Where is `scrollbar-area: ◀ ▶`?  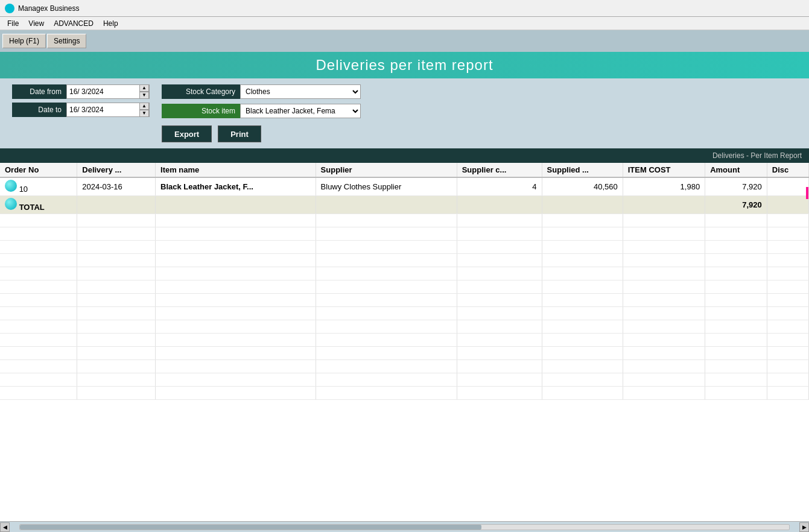 scrollbar-area: ◀ ▶ is located at coordinates (404, 527).